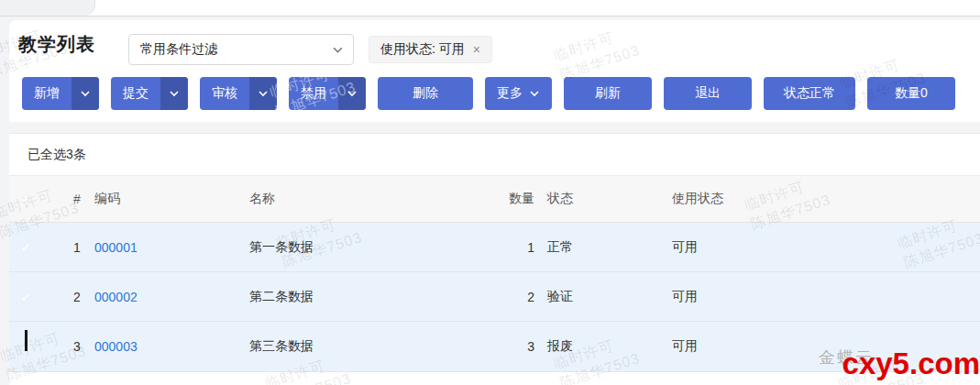 The height and width of the screenshot is (385, 980). I want to click on toolbar-button-row: 新增 提交 审核 禁用 删除 更多 刷新, so click(489, 94).